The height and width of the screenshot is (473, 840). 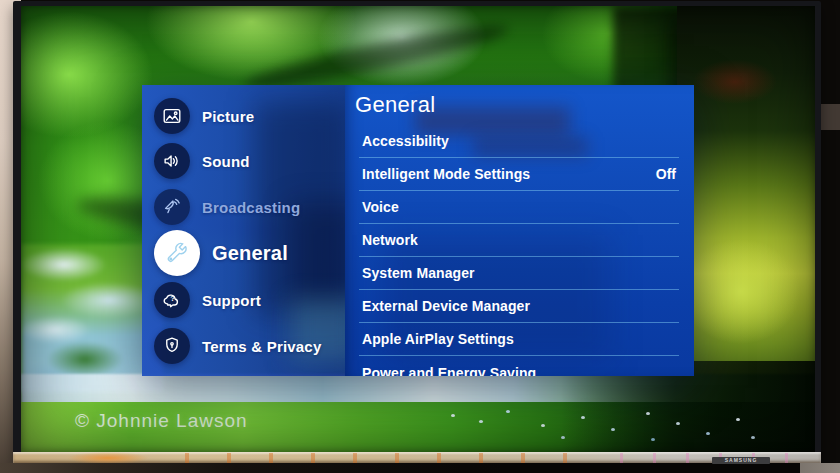 What do you see at coordinates (244, 253) in the screenshot?
I see `sidebar-item-general: General` at bounding box center [244, 253].